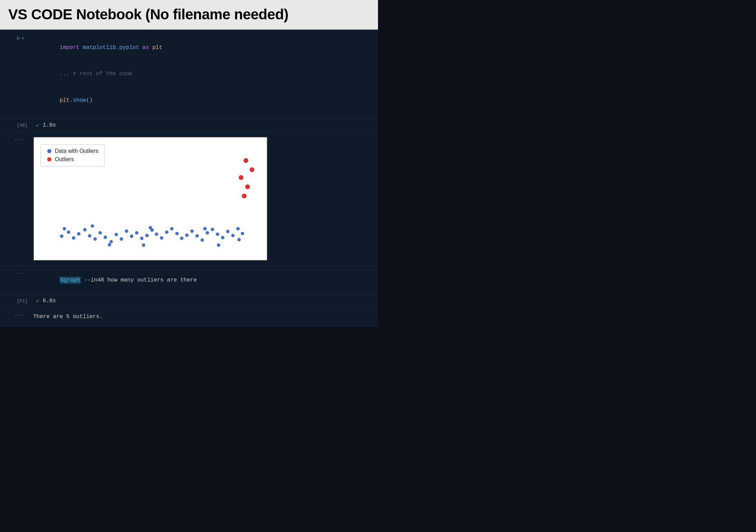 This screenshot has width=756, height=532. Describe the element at coordinates (19, 38) in the screenshot. I see `run-icon-1: ▷` at that location.